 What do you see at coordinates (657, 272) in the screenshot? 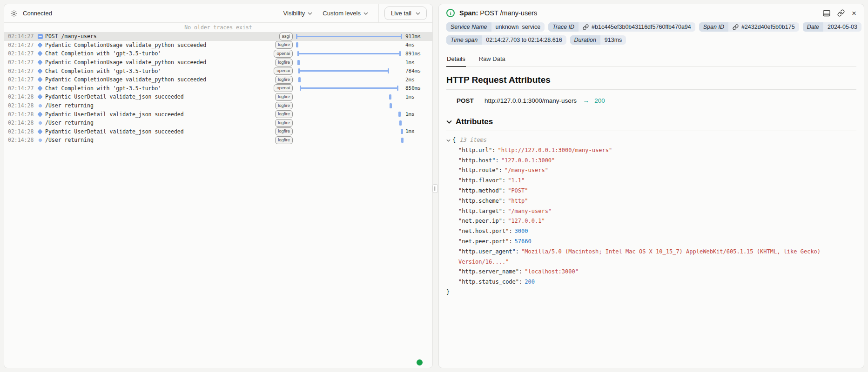
I see `json-attribute-line: "http.server_name":"localhost:3000"` at bounding box center [657, 272].